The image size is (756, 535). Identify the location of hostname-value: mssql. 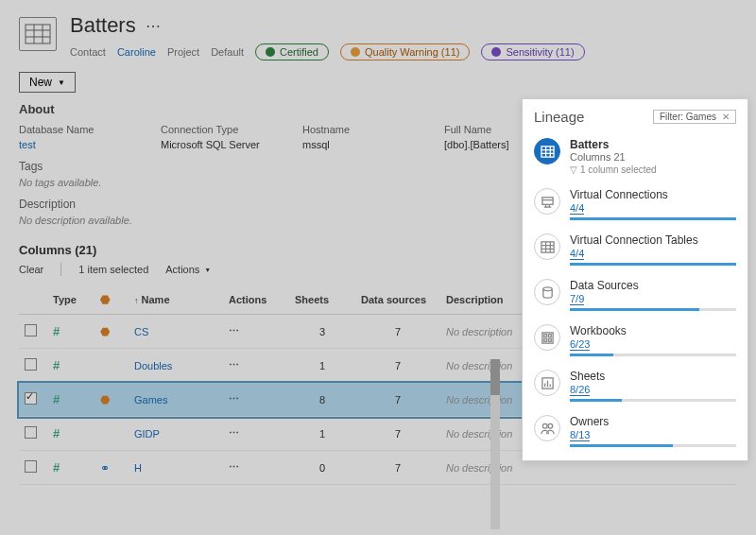
(354, 145).